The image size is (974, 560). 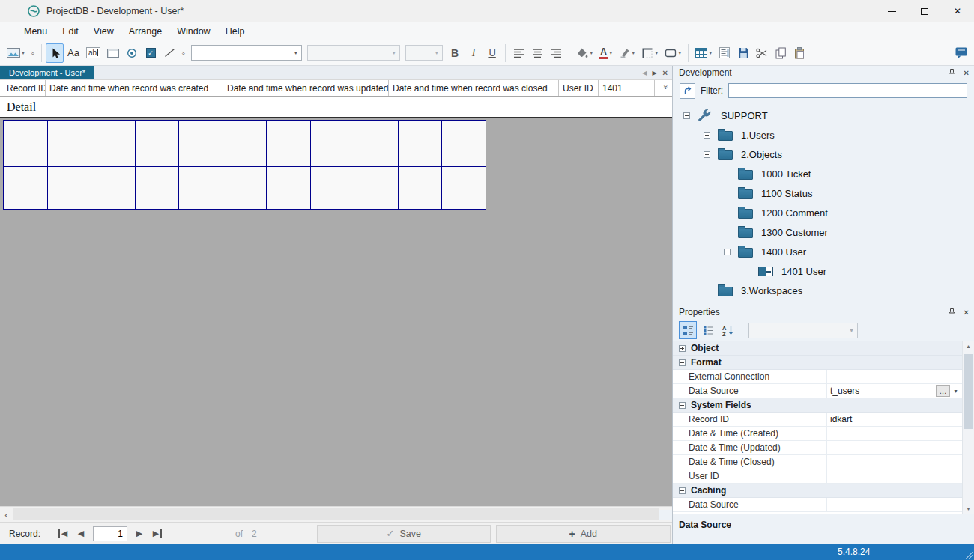 I want to click on tree-item-3-workspaces: 3.Workspaces, so click(x=823, y=290).